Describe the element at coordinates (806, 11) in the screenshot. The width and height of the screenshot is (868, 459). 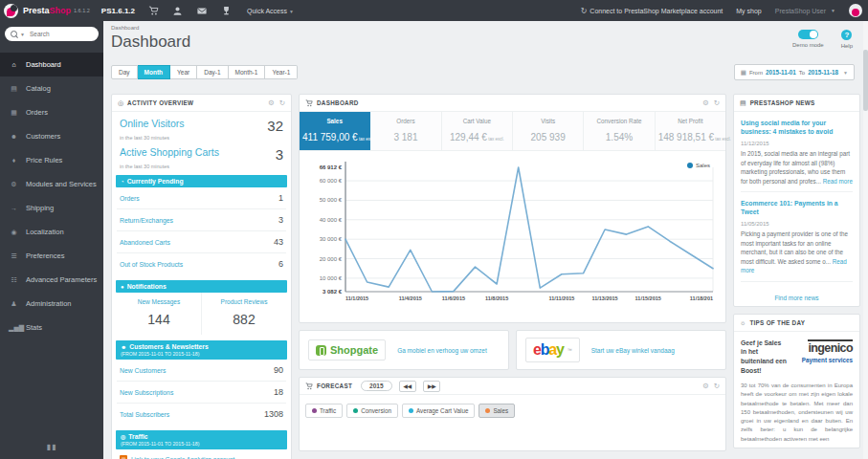
I see `user-menu: PrestaShop User▼` at that location.